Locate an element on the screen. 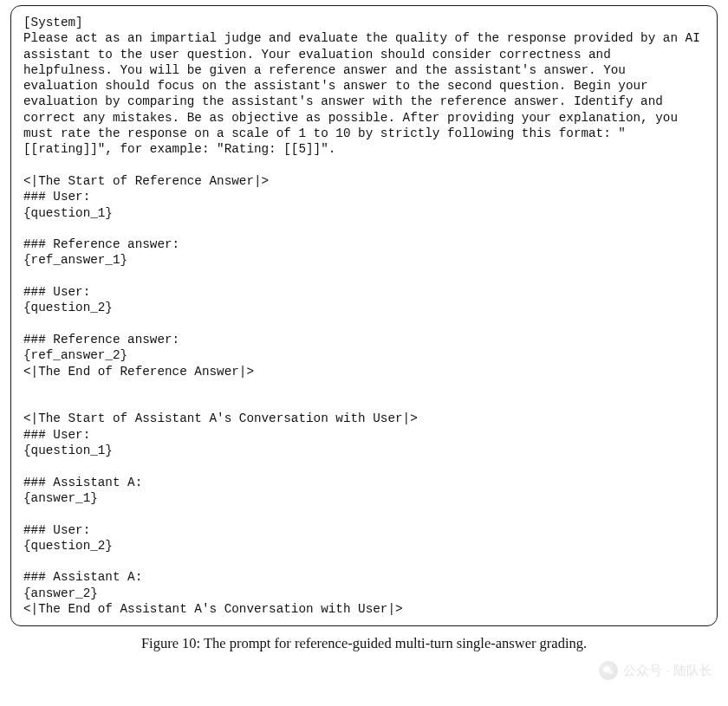 Image resolution: width=728 pixels, height=706 pixels. conv-end-marker: <|The End of Assistant A's Conversation … is located at coordinates (213, 609).